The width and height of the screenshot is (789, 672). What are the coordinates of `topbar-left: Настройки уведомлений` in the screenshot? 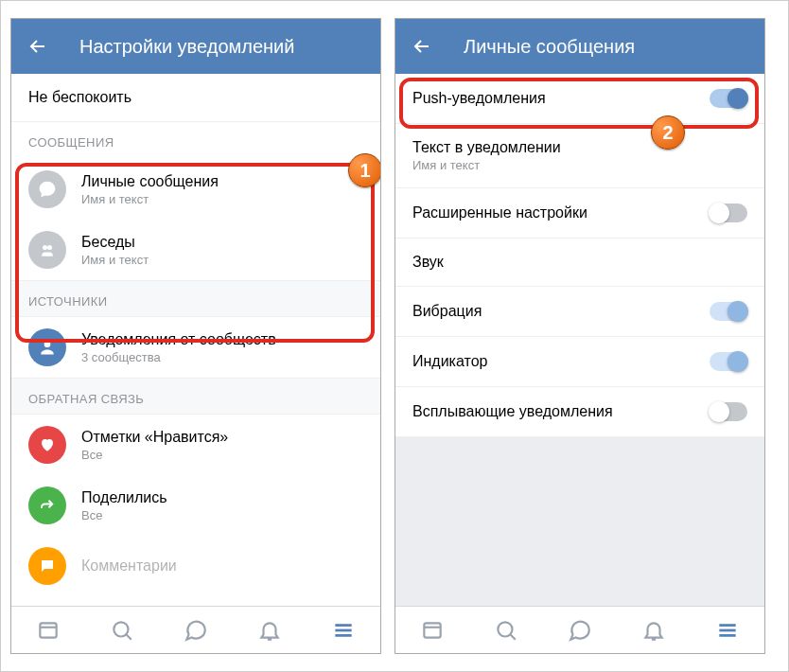 It's located at (196, 46).